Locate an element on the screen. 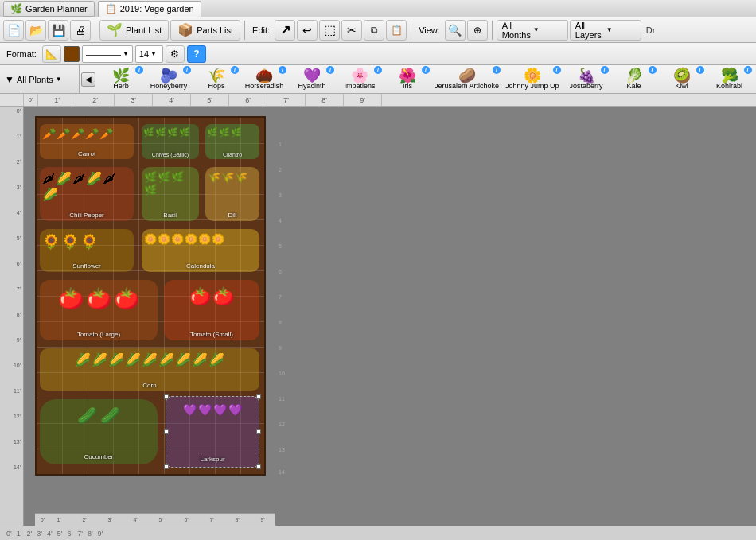 The width and height of the screenshot is (756, 540). impatiens-info: i is located at coordinates (378, 70).